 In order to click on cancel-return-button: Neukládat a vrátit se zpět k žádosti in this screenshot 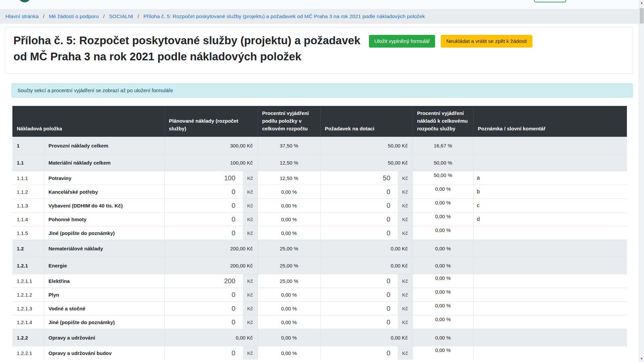, I will do `click(486, 41)`.